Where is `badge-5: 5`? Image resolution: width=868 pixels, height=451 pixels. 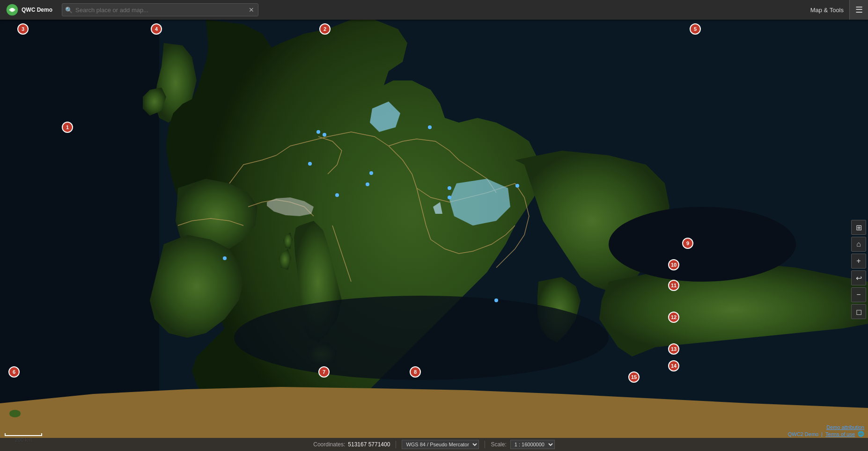 badge-5: 5 is located at coordinates (695, 29).